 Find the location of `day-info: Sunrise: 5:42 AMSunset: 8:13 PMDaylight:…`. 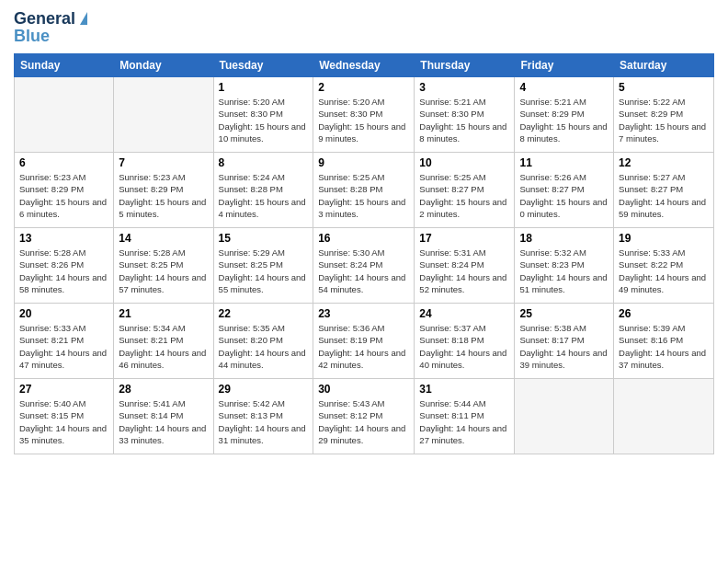

day-info: Sunrise: 5:42 AMSunset: 8:13 PMDaylight:… is located at coordinates (264, 421).